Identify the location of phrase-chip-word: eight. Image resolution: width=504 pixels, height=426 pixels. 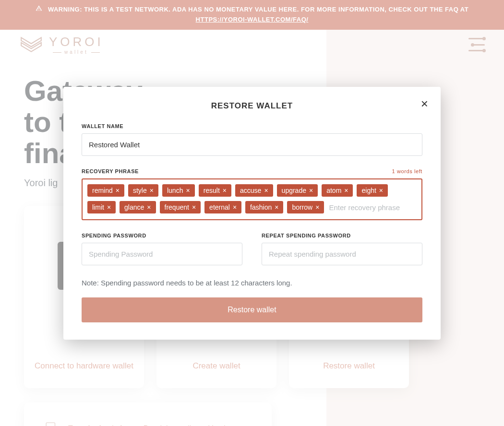
(369, 190).